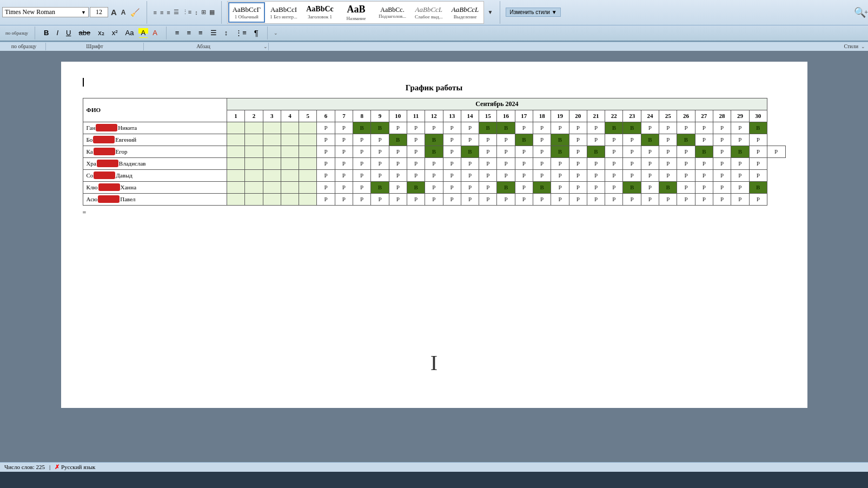 The width and height of the screenshot is (868, 488). What do you see at coordinates (429, 12) in the screenshot?
I see `style-subtle-emphasis: AaBbCcL Слабое выд...` at bounding box center [429, 12].